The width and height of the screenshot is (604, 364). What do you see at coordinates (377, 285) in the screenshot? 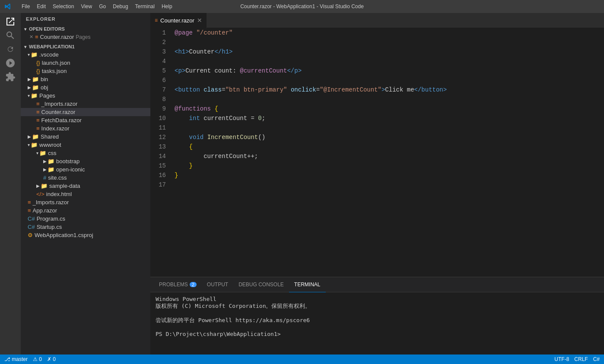
I see `panel-tabs: PROBLEMS2 OUTPUT DEBUG CONSOLE TERMINAL` at bounding box center [377, 285].